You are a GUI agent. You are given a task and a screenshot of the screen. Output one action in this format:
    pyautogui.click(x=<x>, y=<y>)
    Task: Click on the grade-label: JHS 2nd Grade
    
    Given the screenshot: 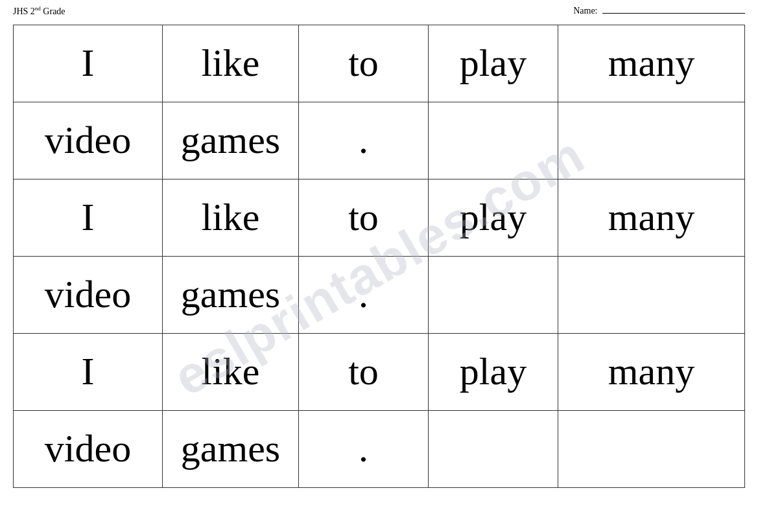 What is the action you would take?
    pyautogui.click(x=39, y=11)
    